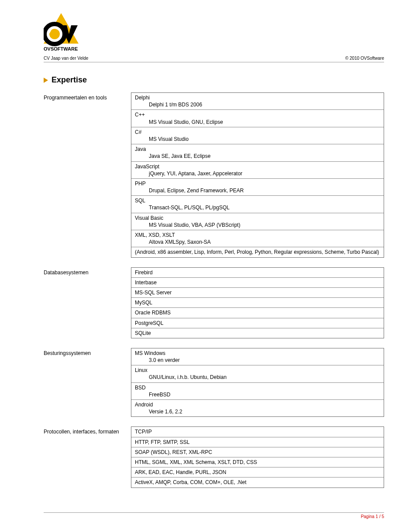 The width and height of the screenshot is (419, 532). What do you see at coordinates (258, 292) in the screenshot?
I see `content-row: MS-SQL Server` at bounding box center [258, 292].